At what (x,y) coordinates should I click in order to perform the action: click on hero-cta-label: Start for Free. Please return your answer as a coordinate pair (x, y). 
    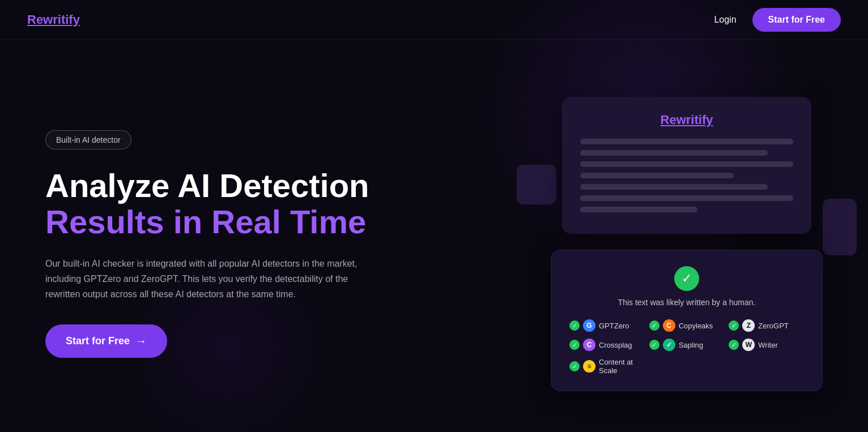
    Looking at the image, I should click on (97, 341).